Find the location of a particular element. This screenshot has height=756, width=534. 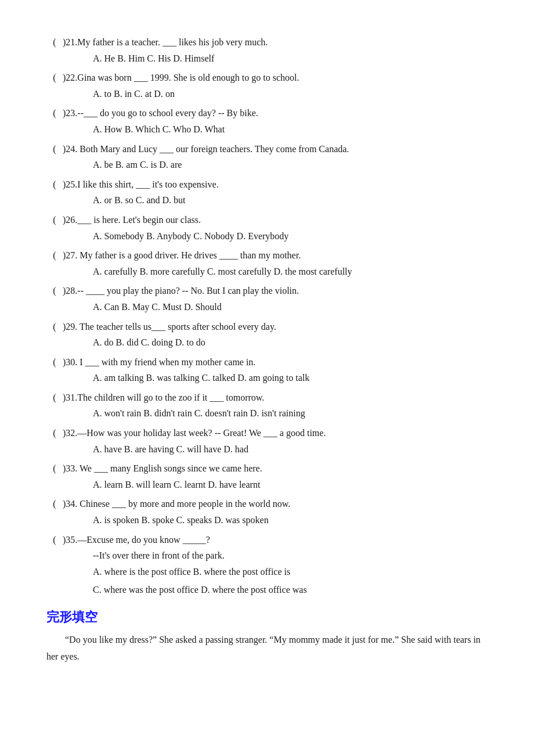

question-block: ()27. My father is a good driver. He dri… is located at coordinates (267, 264).